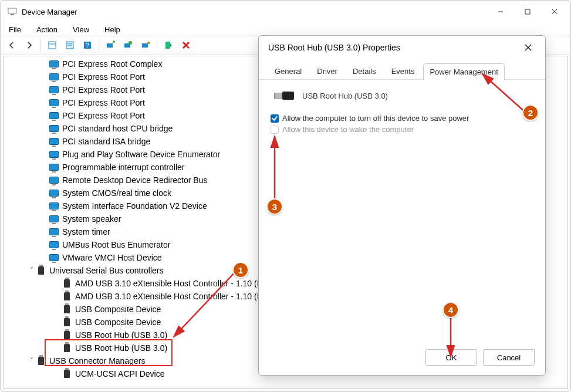 Image resolution: width=571 pixels, height=392 pixels. Describe the element at coordinates (120, 374) in the screenshot. I see `tree-item-label: UCM-UCSI ACPI Device` at that location.